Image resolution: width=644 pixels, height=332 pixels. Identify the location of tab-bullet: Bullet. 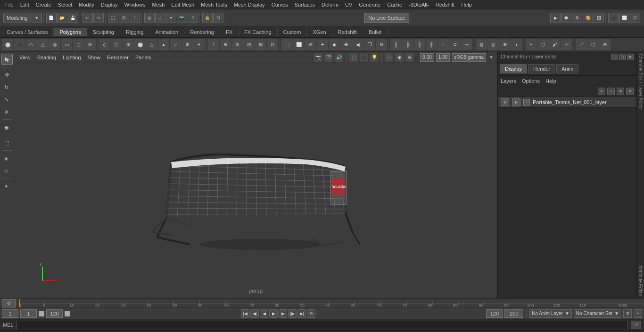
(375, 32).